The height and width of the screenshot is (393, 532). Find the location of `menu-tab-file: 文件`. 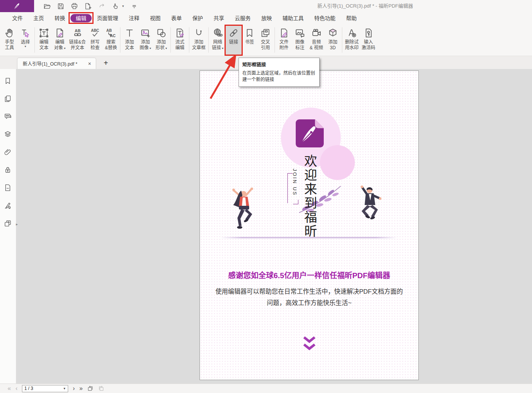

menu-tab-file: 文件 is located at coordinates (17, 18).